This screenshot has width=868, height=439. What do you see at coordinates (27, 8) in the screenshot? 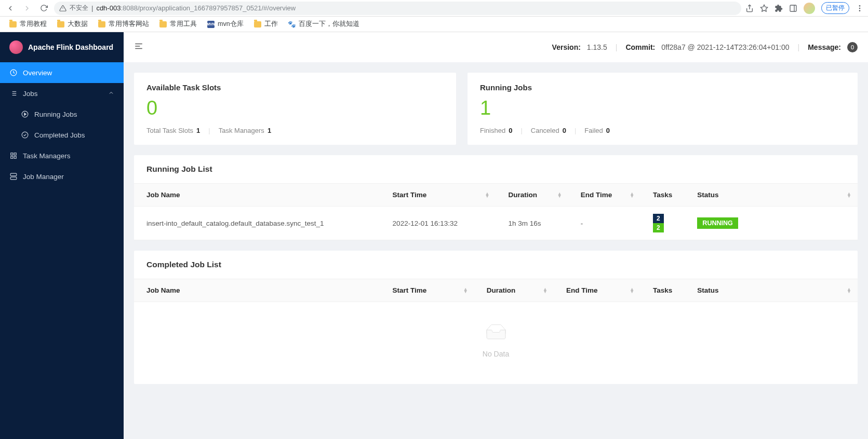
I see `forward-button` at bounding box center [27, 8].